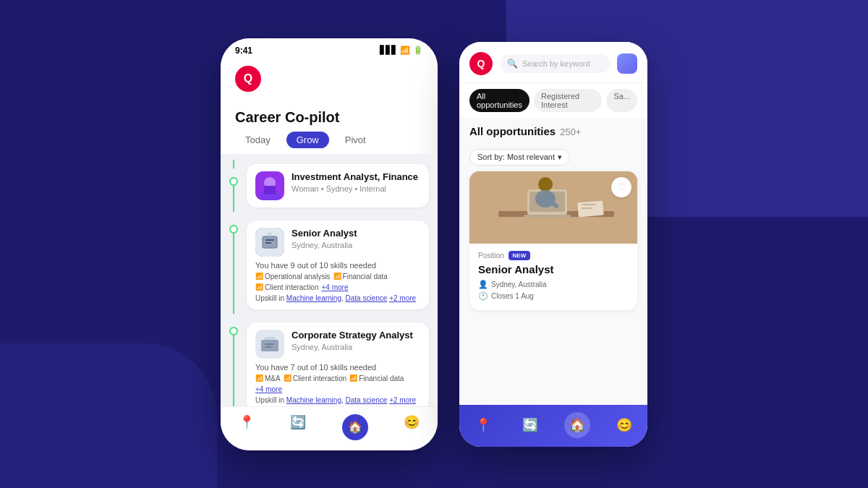  I want to click on right-nav-profile: 😊, so click(624, 425).